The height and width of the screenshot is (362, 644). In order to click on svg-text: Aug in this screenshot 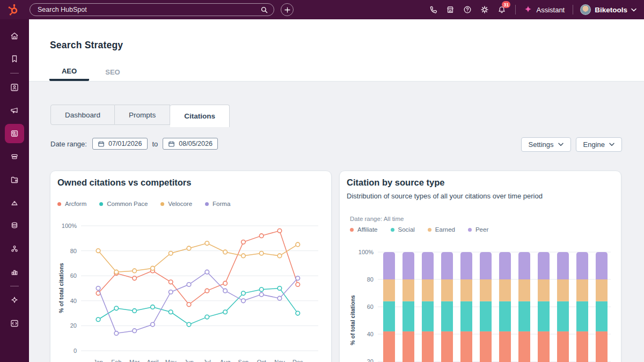, I will do `click(225, 360)`.